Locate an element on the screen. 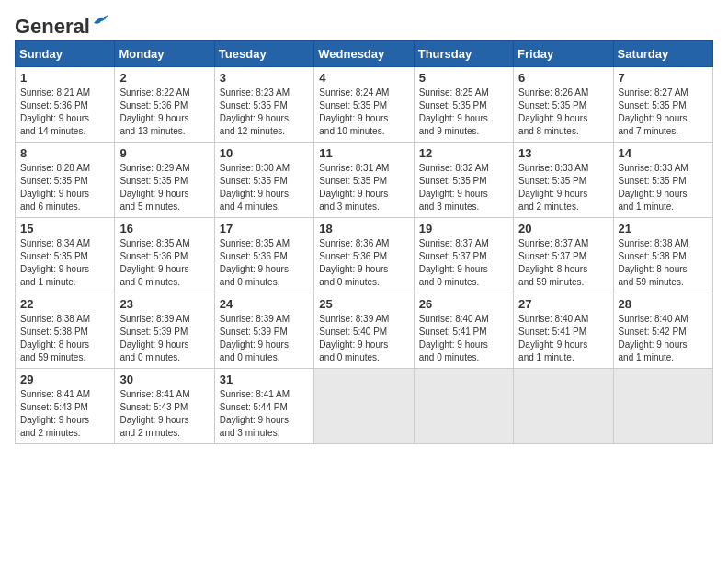 The width and height of the screenshot is (728, 563). logo: General is located at coordinates (63, 24).